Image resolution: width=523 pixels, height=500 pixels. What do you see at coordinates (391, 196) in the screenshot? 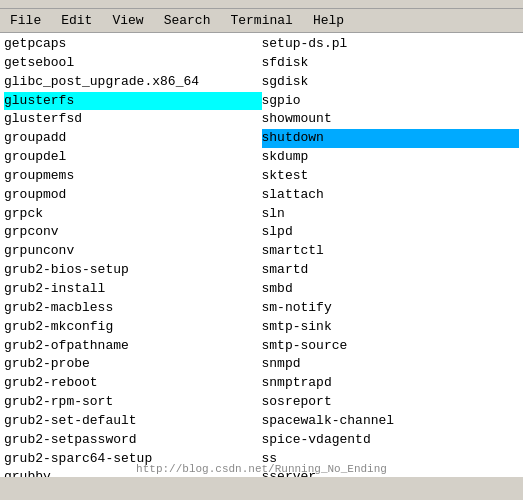
I see `list-item: slattach` at bounding box center [391, 196].